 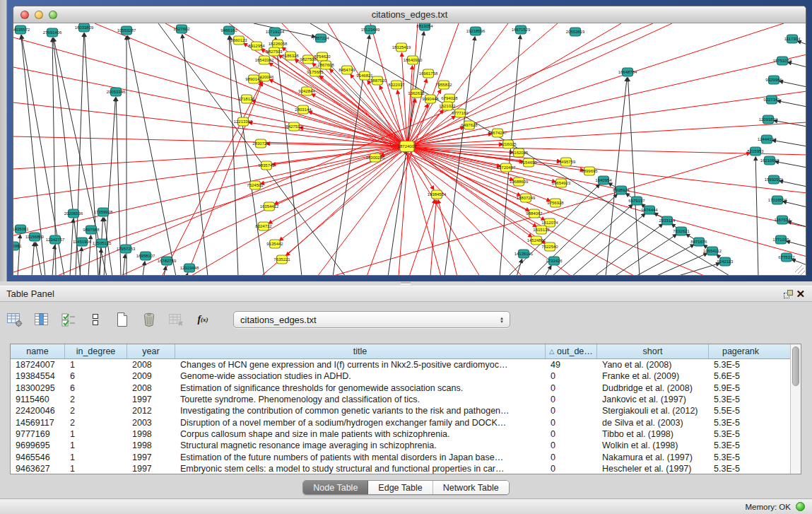 I want to click on close-panel-icon: ✕, so click(x=800, y=294).